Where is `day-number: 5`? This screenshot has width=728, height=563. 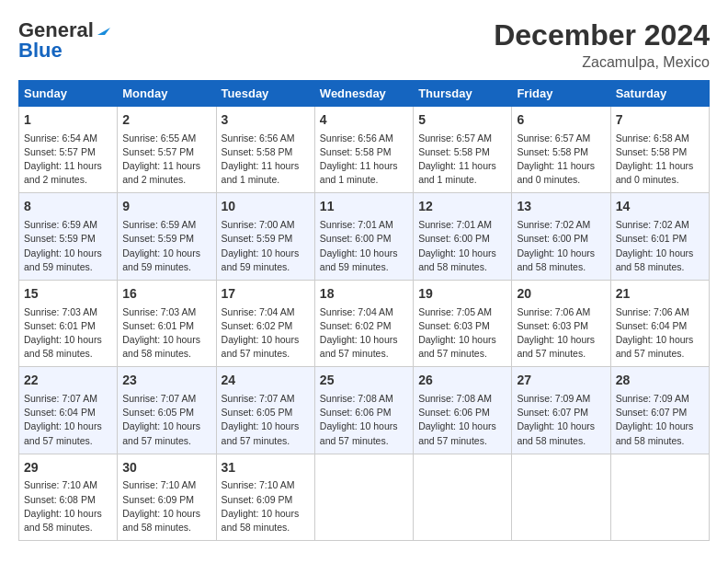 day-number: 5 is located at coordinates (462, 121).